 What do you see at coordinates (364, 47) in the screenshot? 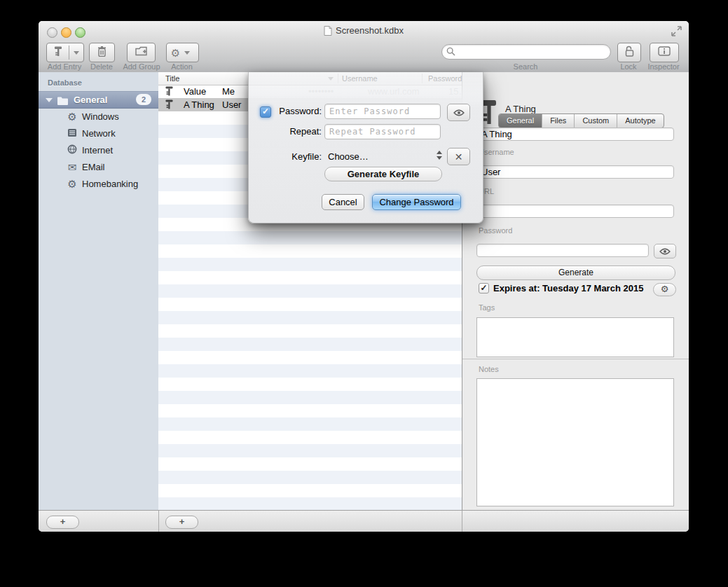
I see `toolbar: Screenshot.kdbx Add Entry Delete Add Gro…` at bounding box center [364, 47].